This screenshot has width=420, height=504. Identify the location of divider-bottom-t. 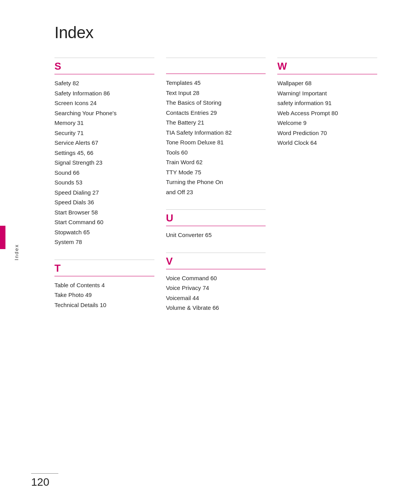
(104, 276).